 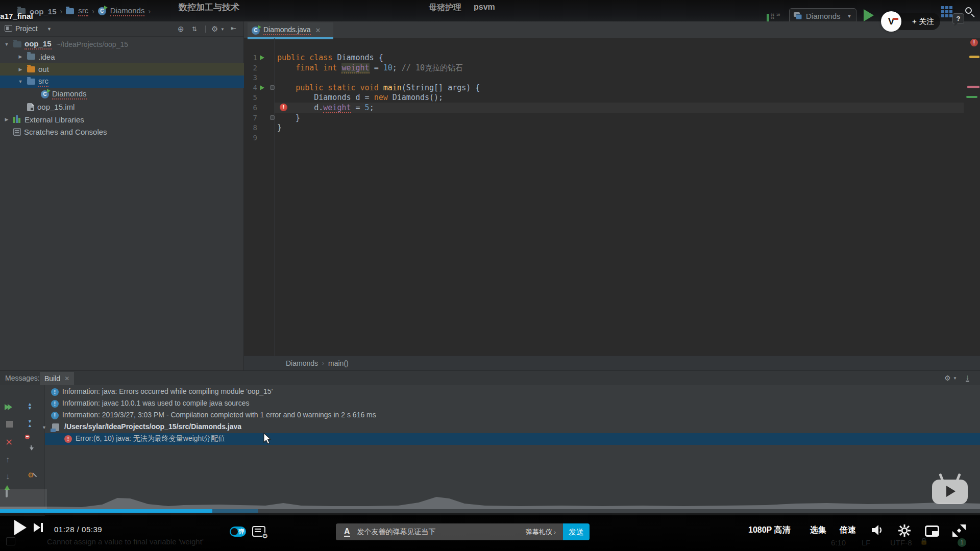 I want to click on danmaku-toggle: 弹, so click(x=238, y=532).